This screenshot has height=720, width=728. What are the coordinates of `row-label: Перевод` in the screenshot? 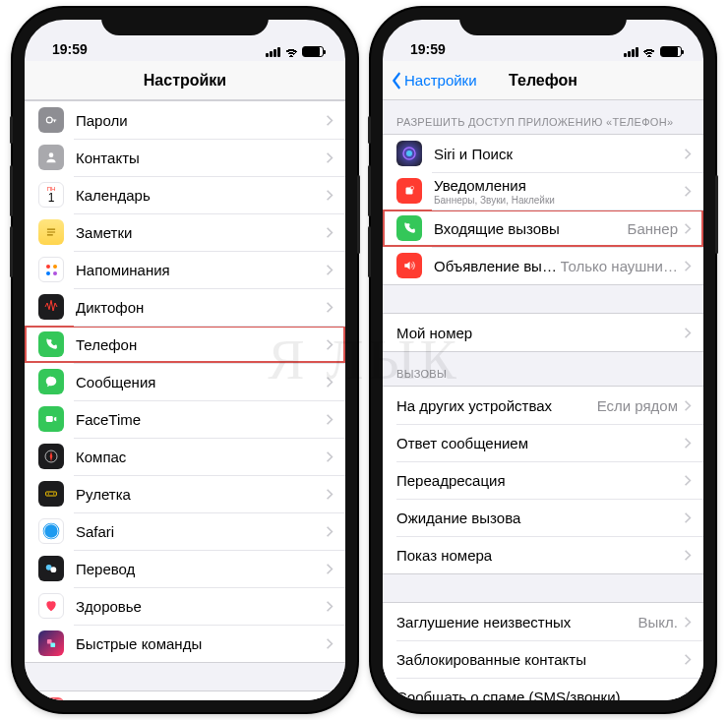 It's located at (201, 569).